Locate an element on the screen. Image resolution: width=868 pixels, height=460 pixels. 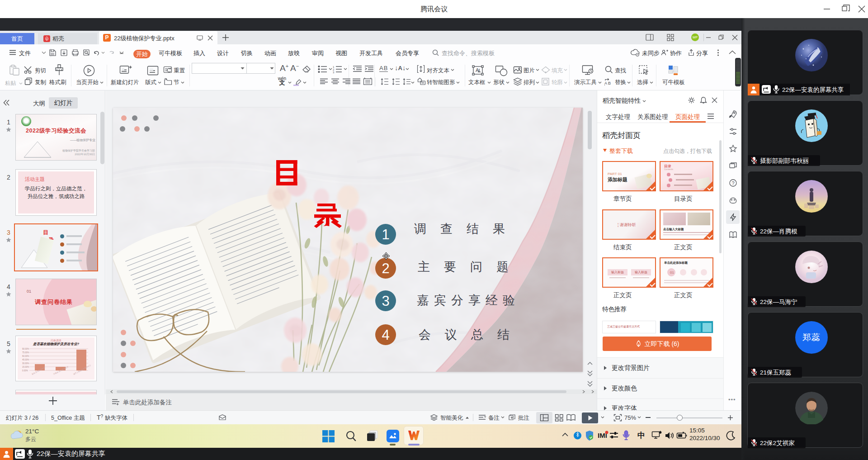
svg-text: 4 is located at coordinates (385, 335).